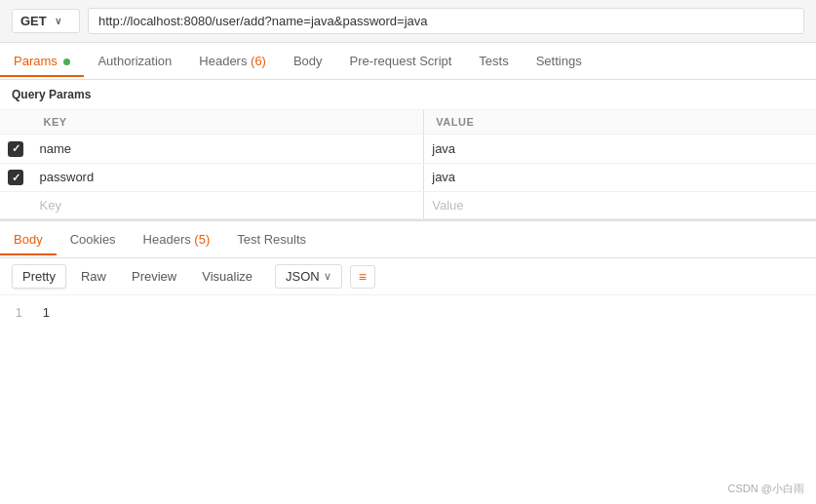 The width and height of the screenshot is (816, 504). I want to click on format-raw-button: Raw, so click(94, 277).